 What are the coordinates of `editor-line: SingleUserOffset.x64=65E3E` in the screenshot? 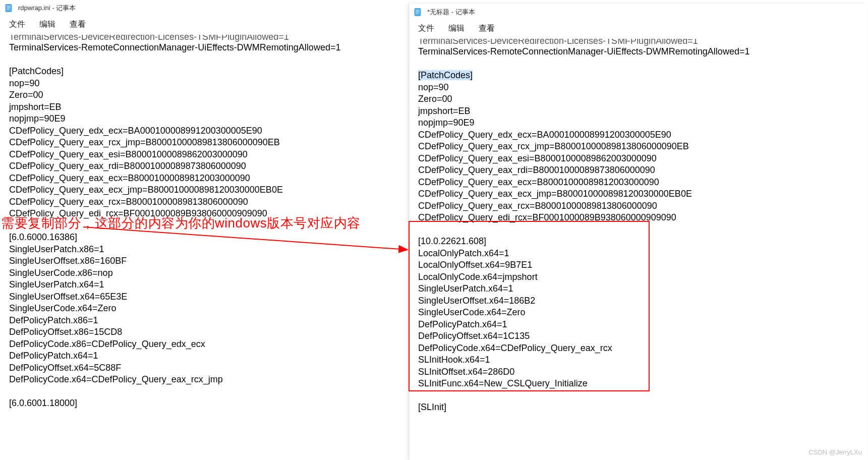 It's located at (204, 297).